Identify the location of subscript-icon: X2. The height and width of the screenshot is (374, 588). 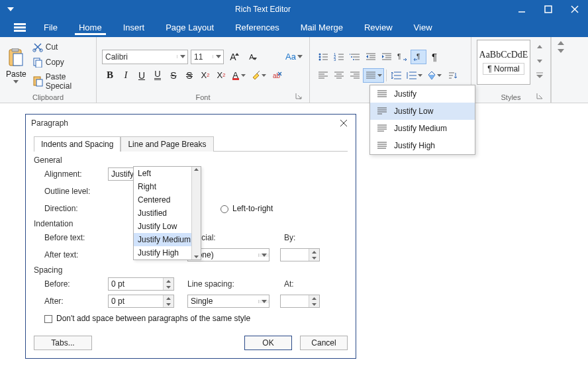
(221, 75).